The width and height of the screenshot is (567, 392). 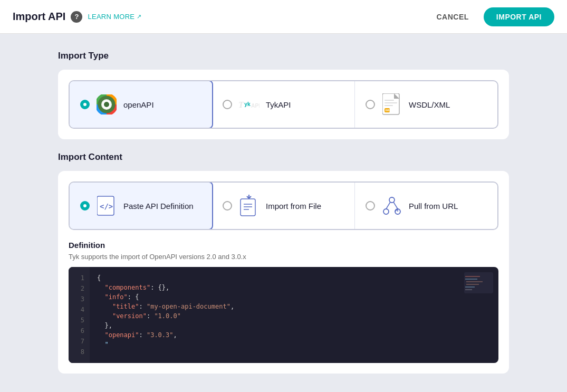 I want to click on import-type-title: Import Type, so click(x=284, y=56).